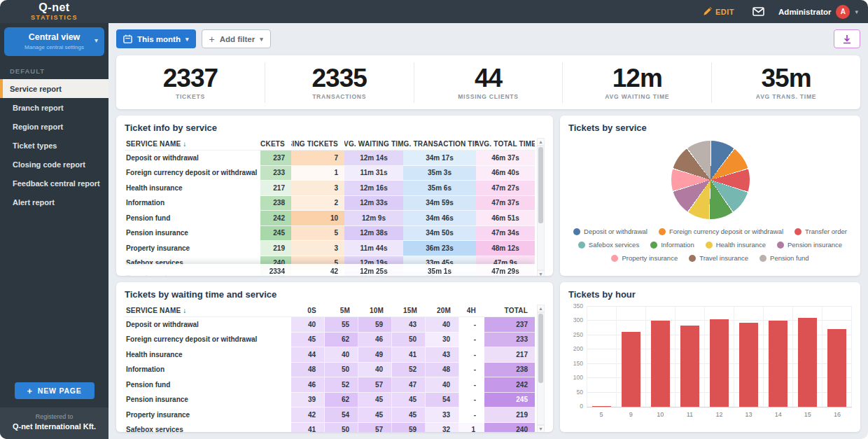 This screenshot has height=439, width=868. Describe the element at coordinates (375, 415) in the screenshot. I see `cell-bucket: 45` at that location.